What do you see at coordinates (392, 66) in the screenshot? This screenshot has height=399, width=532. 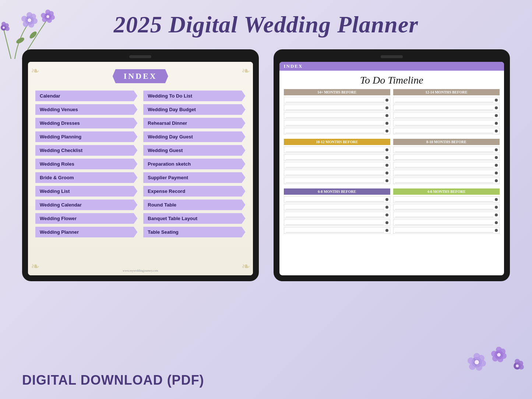 I see `todo-index-label: INDEX` at bounding box center [392, 66].